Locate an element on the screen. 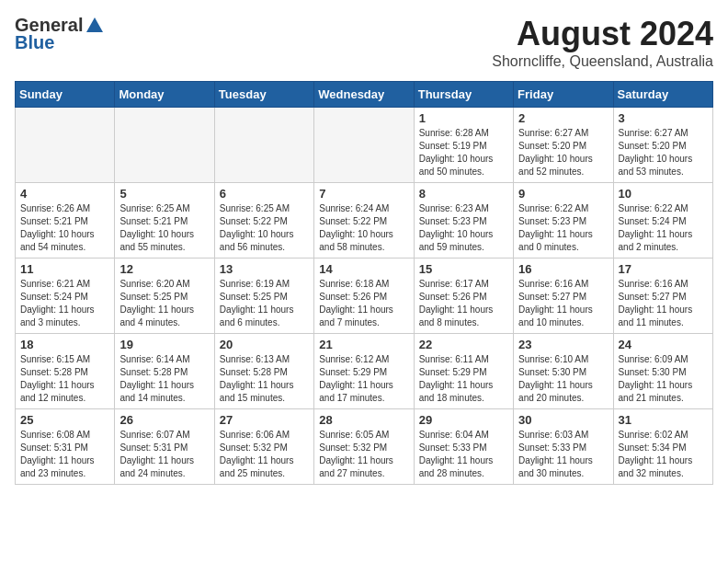 Image resolution: width=728 pixels, height=563 pixels. day-info: Sunrise: 6:06 AM Sunset: 5:32 PM Dayligh… is located at coordinates (265, 454).